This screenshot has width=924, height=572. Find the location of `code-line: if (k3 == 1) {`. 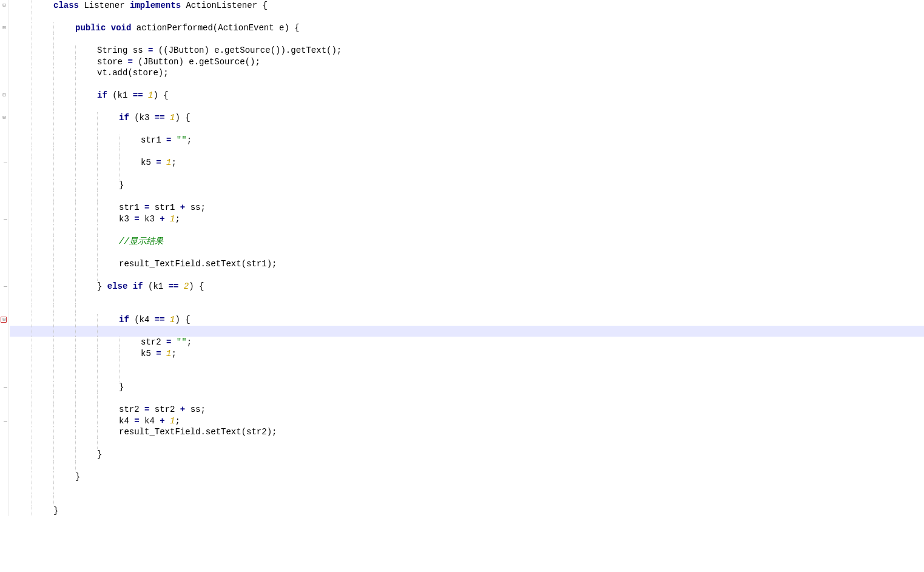

code-line: if (k3 == 1) { is located at coordinates (467, 118).